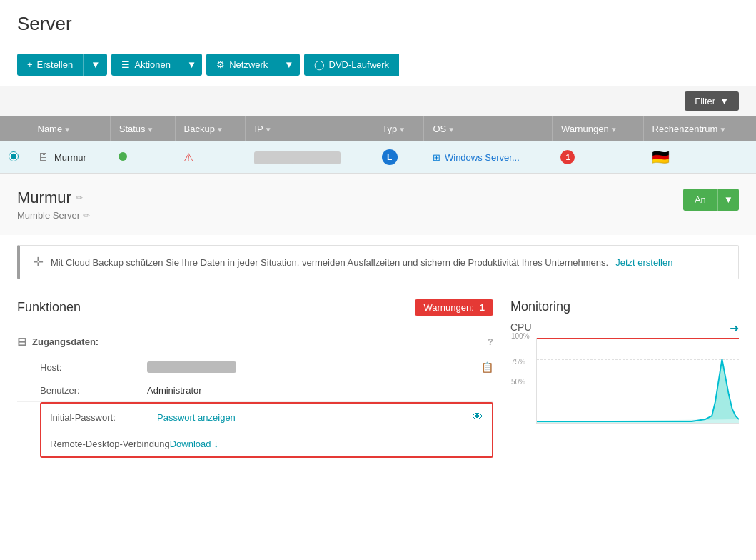 This screenshot has width=756, height=560. Describe the element at coordinates (288, 64) in the screenshot. I see `netzwerk-dropdown: ▼` at that location.